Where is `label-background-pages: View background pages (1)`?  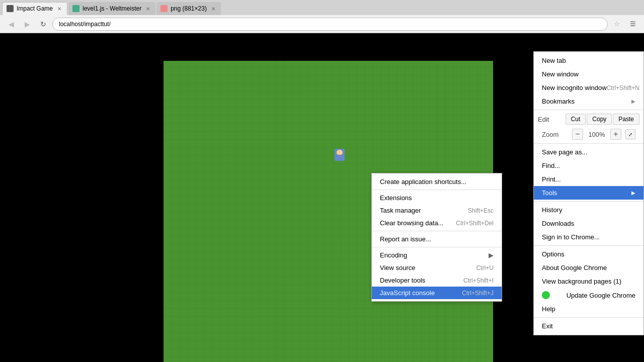 label-background-pages: View background pages (1) is located at coordinates (582, 282).